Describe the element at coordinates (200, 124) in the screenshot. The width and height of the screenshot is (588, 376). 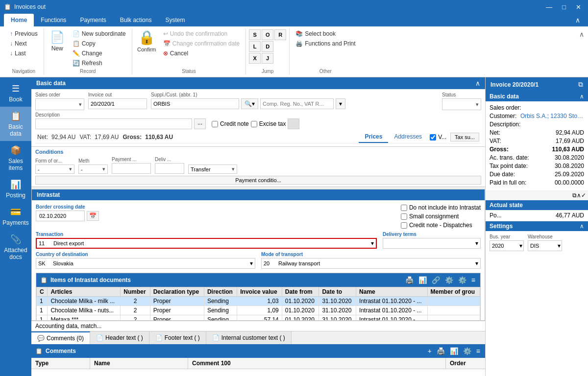
I see `description-expand-button: ···` at that location.